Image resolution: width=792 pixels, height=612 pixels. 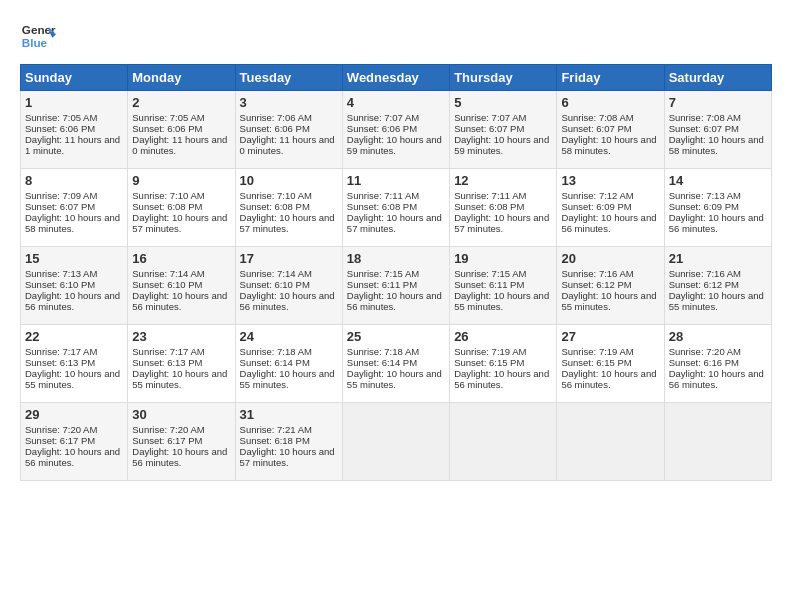 I want to click on day-header-sunday: Sunday, so click(x=74, y=78).